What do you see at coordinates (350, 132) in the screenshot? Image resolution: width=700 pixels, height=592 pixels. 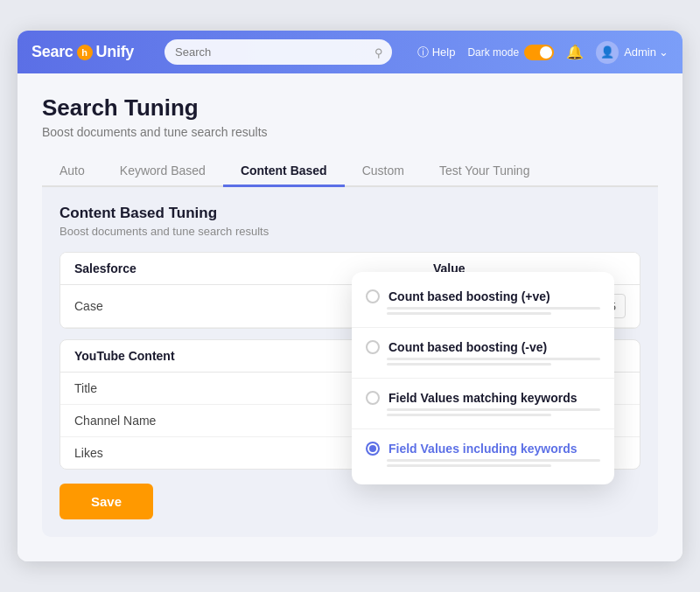 I see `page-subtitle: Boost documents and tune search results` at bounding box center [350, 132].